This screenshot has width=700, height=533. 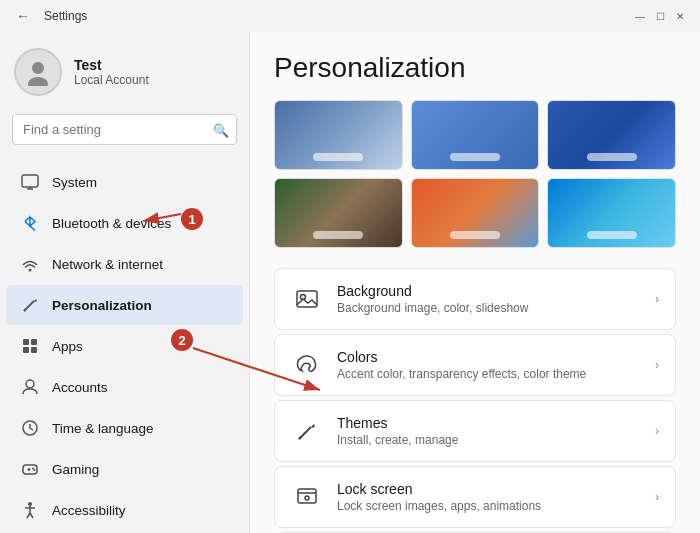 I want to click on apps-icon, so click(x=30, y=346).